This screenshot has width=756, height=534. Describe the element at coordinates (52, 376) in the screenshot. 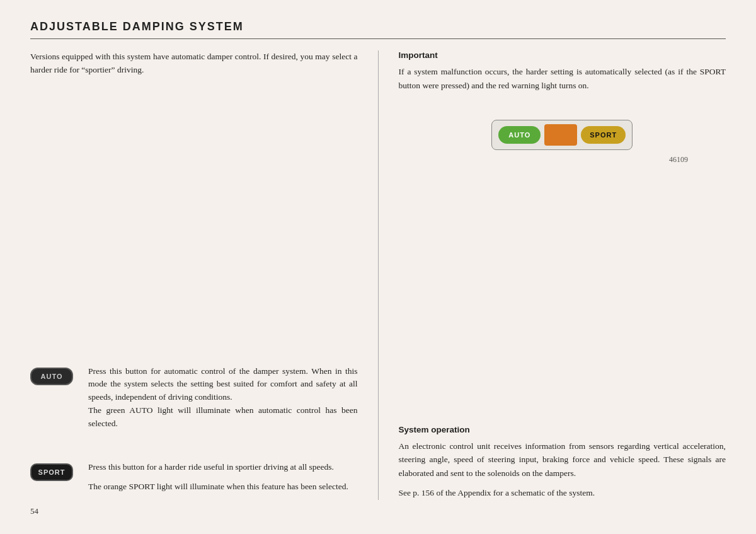

I see `auto-button: AUTO` at that location.